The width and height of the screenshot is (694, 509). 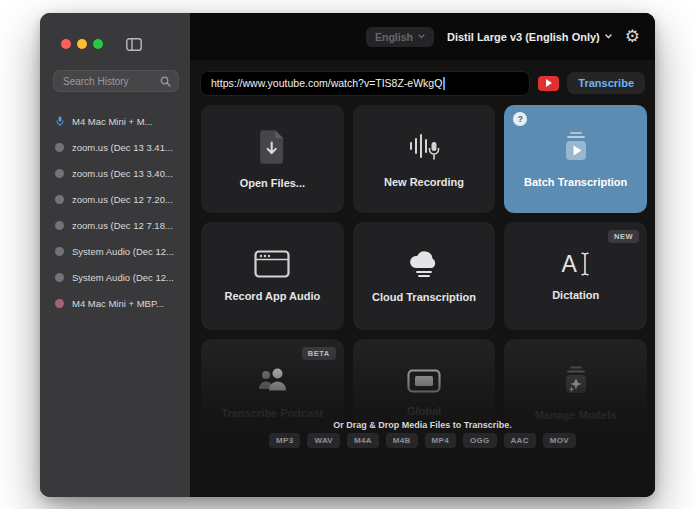 What do you see at coordinates (112, 82) in the screenshot?
I see `search-placeholder: Search History` at bounding box center [112, 82].